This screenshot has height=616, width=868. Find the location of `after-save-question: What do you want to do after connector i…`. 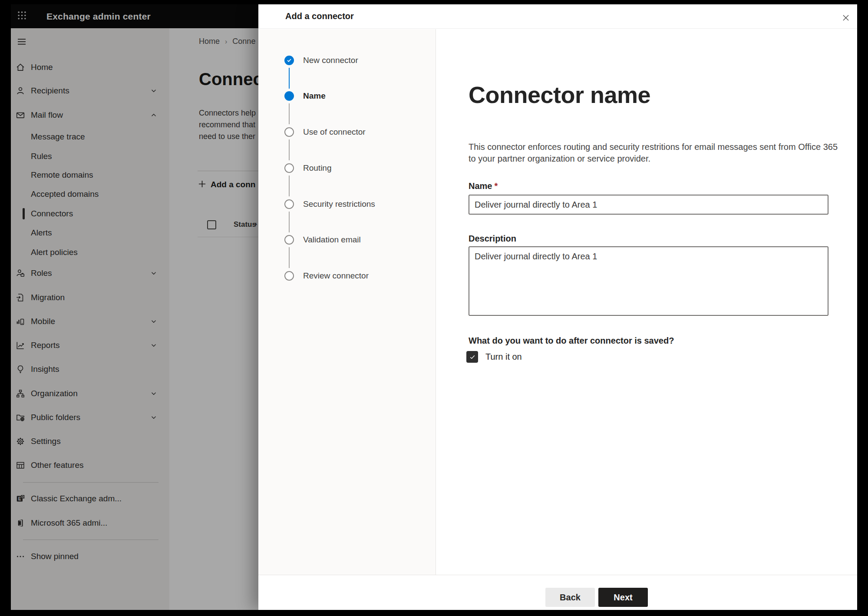

after-save-question: What do you want to do after connector i… is located at coordinates (571, 341).